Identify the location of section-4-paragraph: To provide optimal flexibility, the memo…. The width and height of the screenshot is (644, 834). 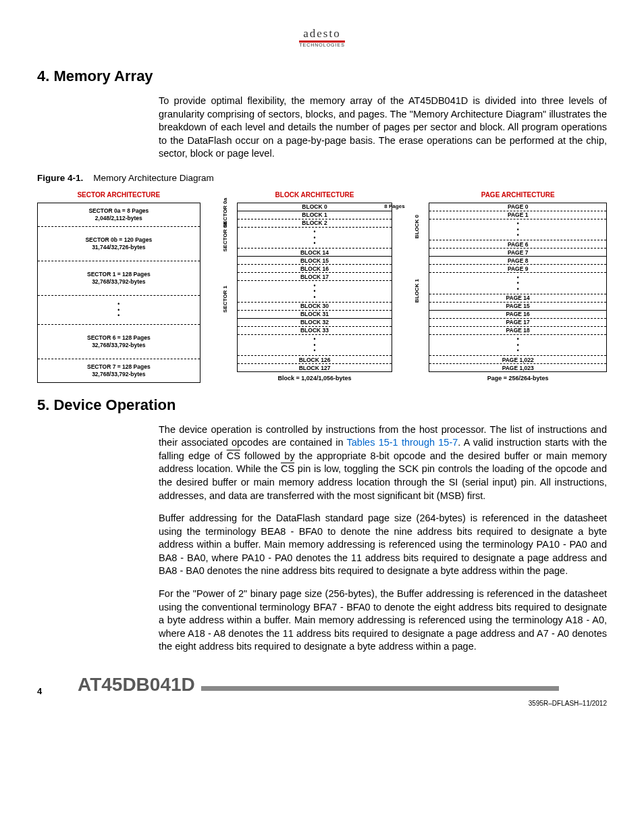
(383, 128).